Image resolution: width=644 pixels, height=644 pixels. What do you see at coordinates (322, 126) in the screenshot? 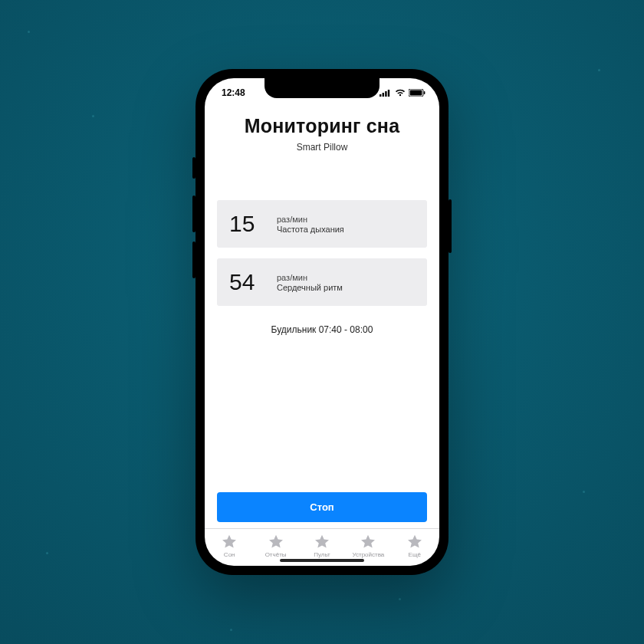
I see `page-title: Мониторинг сна` at bounding box center [322, 126].